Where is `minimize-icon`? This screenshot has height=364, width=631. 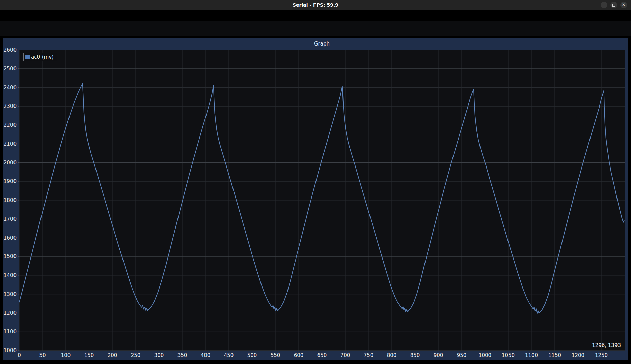 minimize-icon is located at coordinates (604, 5).